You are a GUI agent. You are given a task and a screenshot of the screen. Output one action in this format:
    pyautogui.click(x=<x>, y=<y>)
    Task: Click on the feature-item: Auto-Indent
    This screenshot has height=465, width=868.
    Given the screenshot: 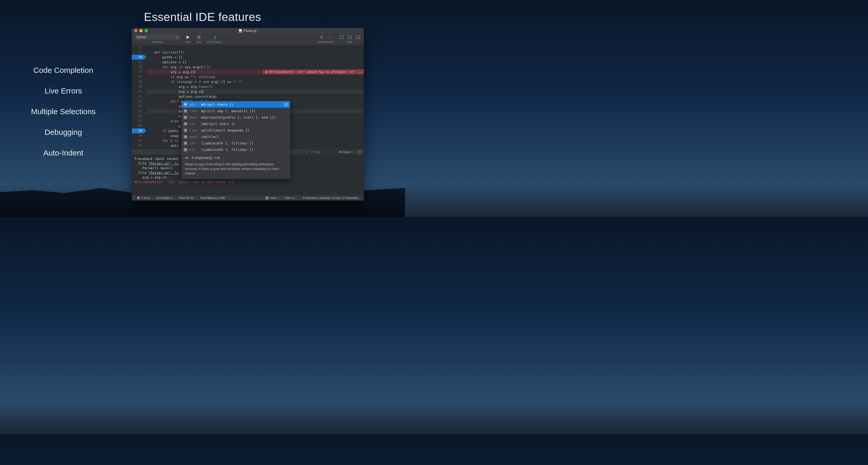 What is the action you would take?
    pyautogui.click(x=63, y=153)
    